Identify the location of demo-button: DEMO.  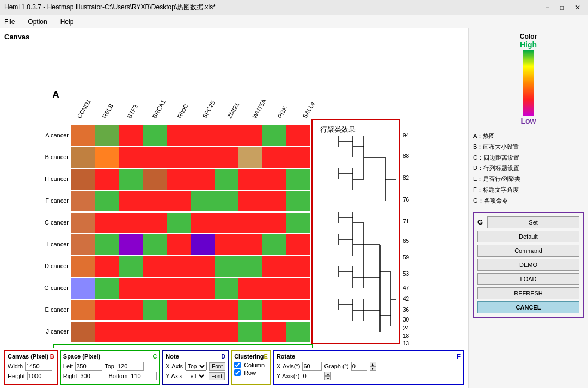
(528, 265).